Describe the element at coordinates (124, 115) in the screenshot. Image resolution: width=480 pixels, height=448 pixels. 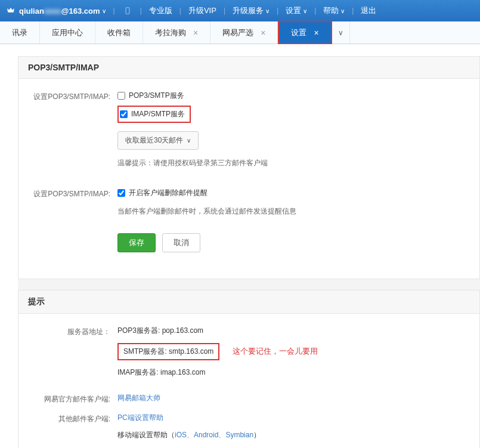
I see `checkbox-imap` at that location.